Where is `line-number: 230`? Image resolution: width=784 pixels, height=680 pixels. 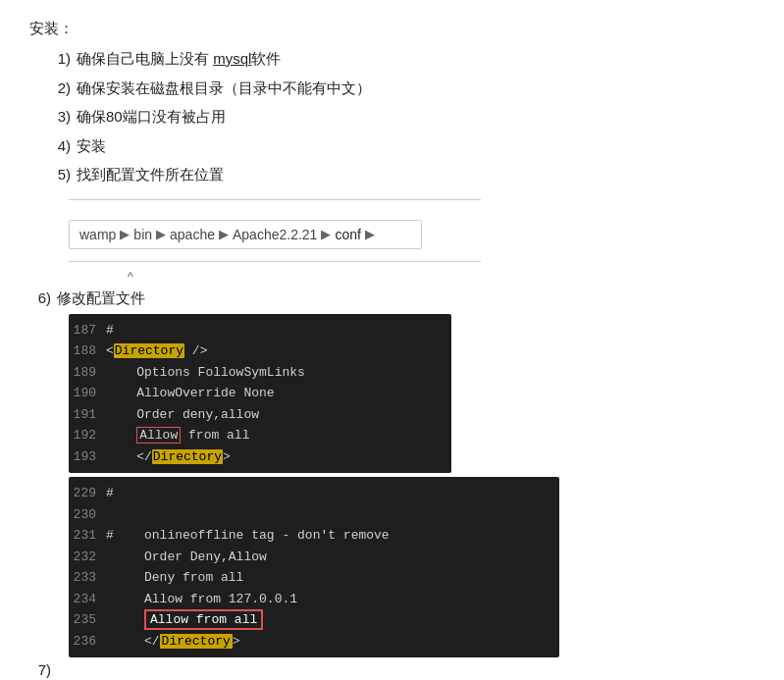 line-number: 230 is located at coordinates (87, 515).